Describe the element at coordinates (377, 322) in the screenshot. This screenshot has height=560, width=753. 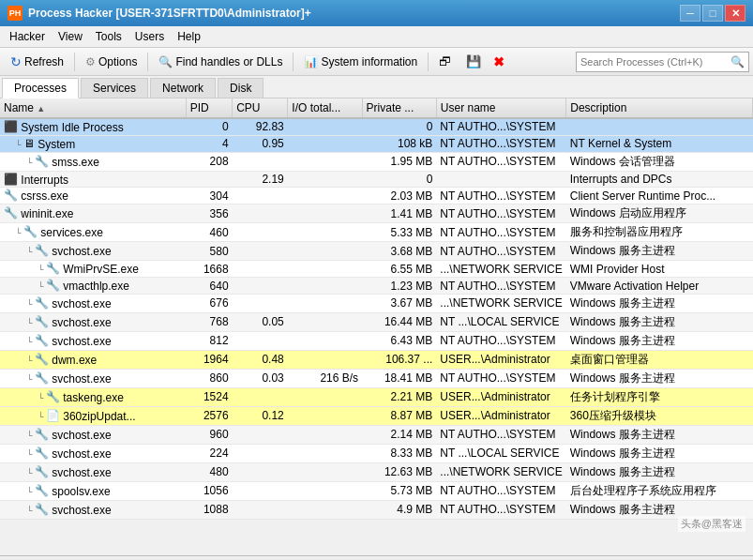
I see `table-row: └ 🔧 svchost.exe7680.0516.44 MBNT ...\LOC…` at that location.